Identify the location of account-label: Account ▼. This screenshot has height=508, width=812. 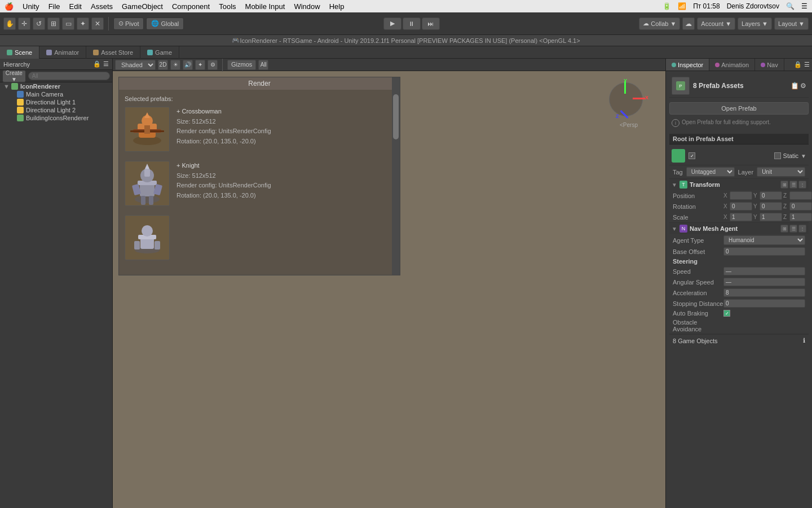
(716, 24).